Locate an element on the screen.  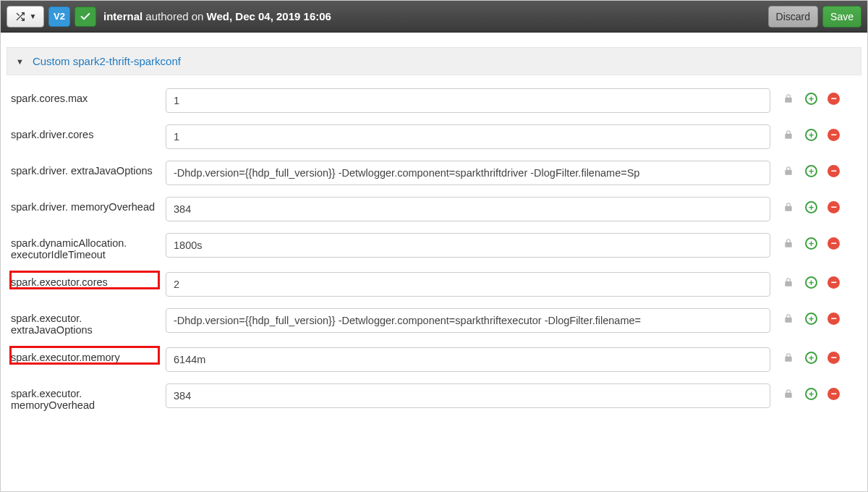
config-row: spark.executor. extraJavaOptions+− is located at coordinates (434, 322).